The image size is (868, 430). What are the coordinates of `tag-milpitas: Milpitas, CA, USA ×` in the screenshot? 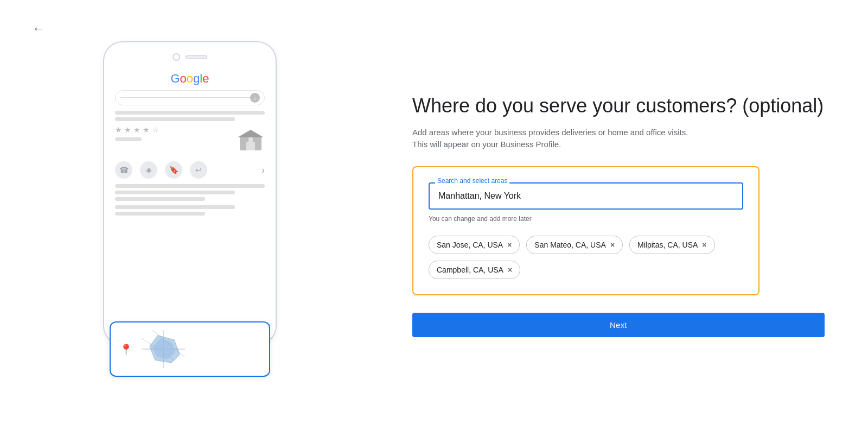 It's located at (672, 245).